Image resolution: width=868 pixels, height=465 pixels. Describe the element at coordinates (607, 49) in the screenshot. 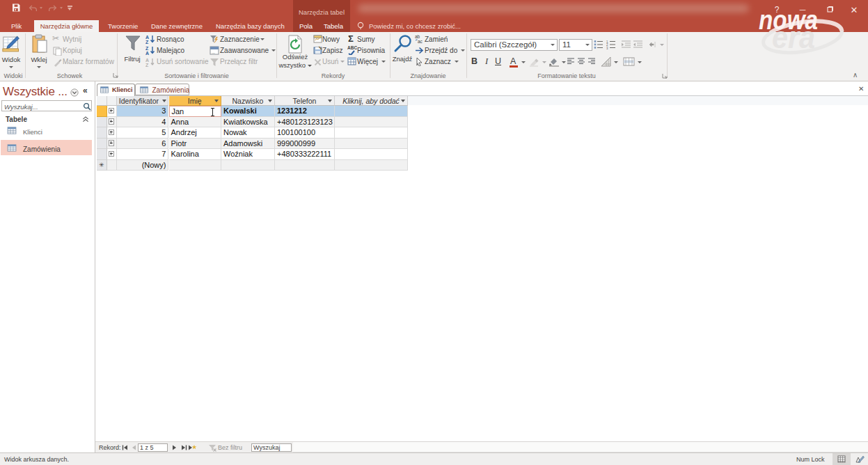

I see `svg-text: 3` at that location.